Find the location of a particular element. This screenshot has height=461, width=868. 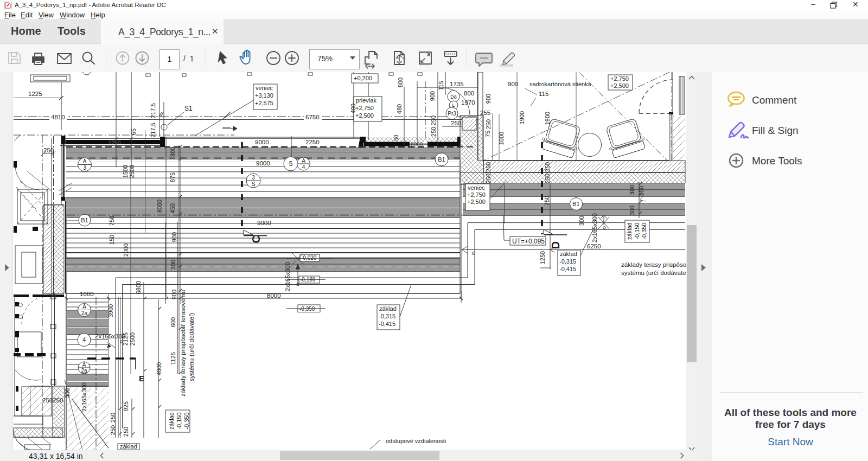

svg-text: 925 is located at coordinates (126, 406).